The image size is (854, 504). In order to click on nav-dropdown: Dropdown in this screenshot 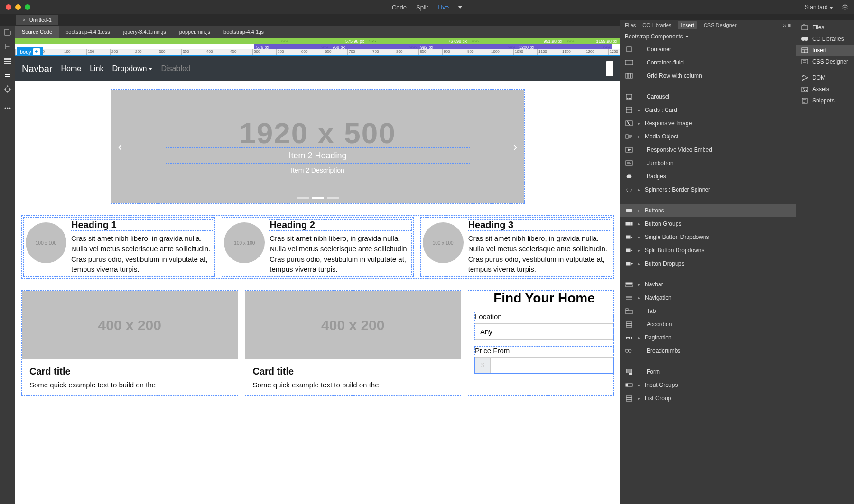, I will do `click(133, 69)`.